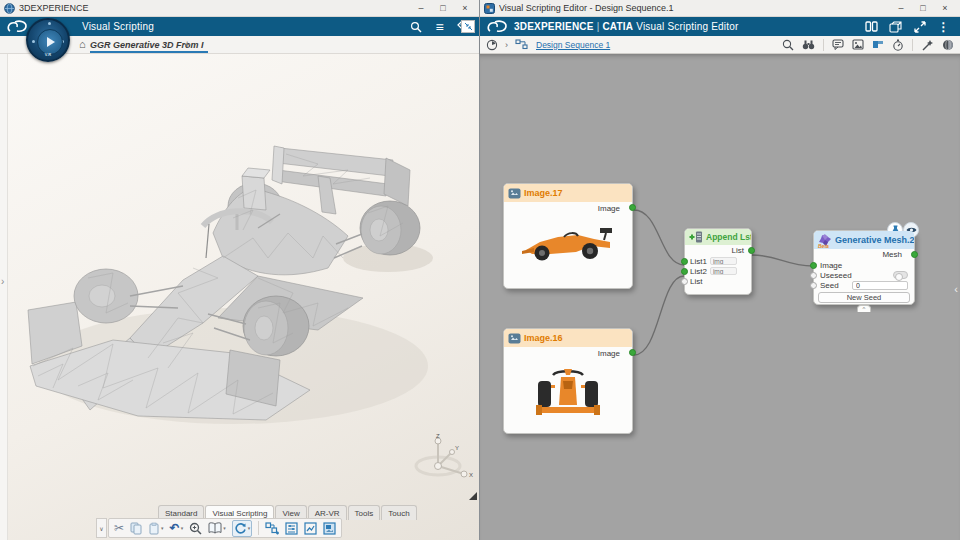  I want to click on 3dexperience-compass: V.R, so click(48, 40).